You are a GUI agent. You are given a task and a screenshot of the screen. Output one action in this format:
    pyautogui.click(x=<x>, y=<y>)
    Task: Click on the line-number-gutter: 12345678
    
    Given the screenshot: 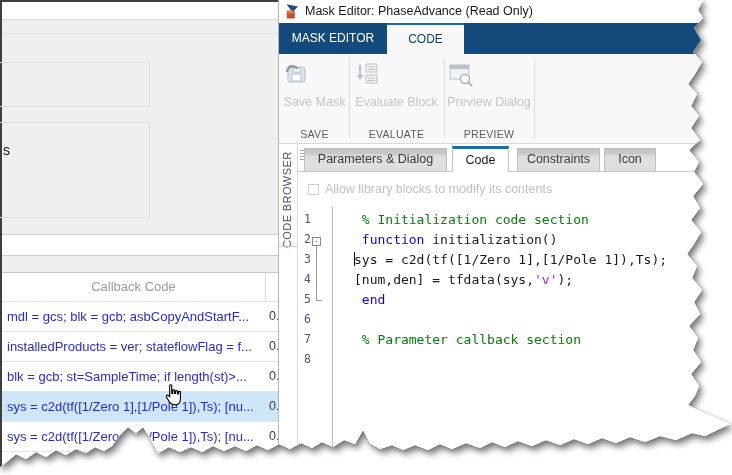 What is the action you would take?
    pyautogui.click(x=304, y=292)
    